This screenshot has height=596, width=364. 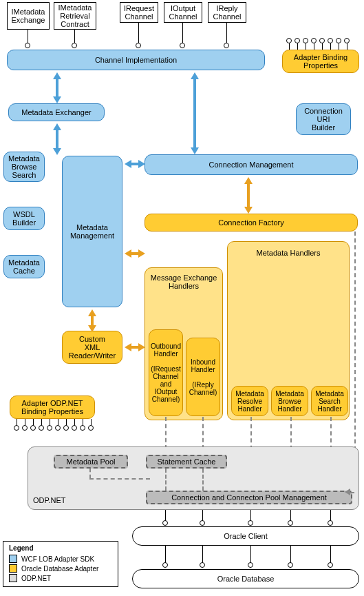 What do you see at coordinates (249, 497) in the screenshot?
I see `connection-pool-mgmt: Connection and Connecton Pool Management` at bounding box center [249, 497].